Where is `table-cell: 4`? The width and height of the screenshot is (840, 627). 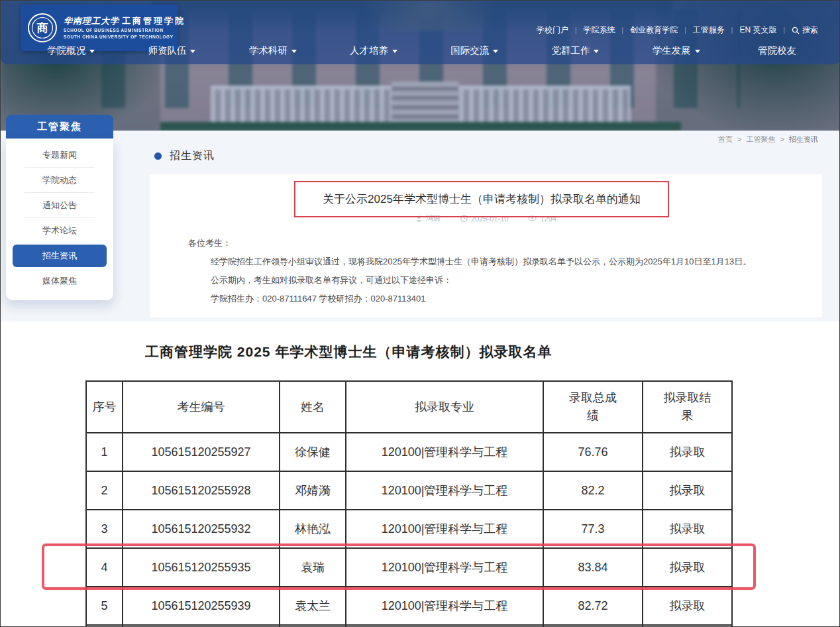 table-cell: 4 is located at coordinates (105, 567).